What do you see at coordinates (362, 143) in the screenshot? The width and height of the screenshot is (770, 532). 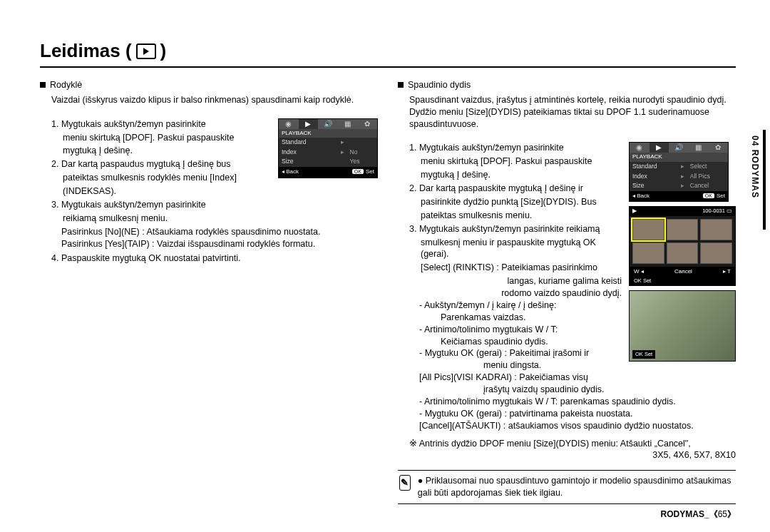 I see `row-val` at bounding box center [362, 143].